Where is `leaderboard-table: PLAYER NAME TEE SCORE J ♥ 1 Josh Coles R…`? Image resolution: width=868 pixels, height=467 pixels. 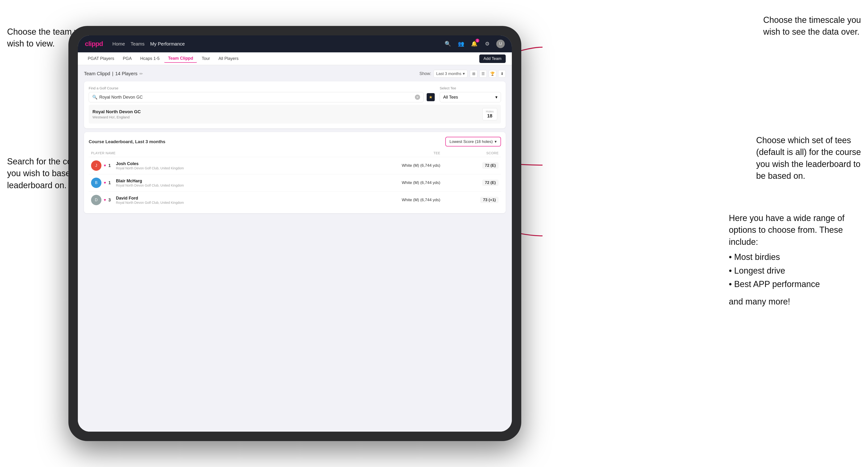
leaderboard-table: PLAYER NAME TEE SCORE J ♥ 1 Josh Coles R… is located at coordinates (295, 179).